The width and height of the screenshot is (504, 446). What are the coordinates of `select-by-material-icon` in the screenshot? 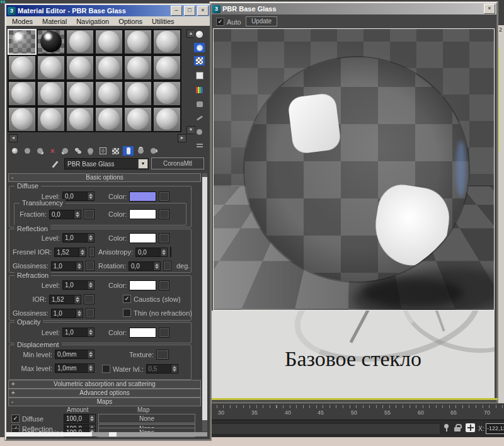 It's located at (199, 132).